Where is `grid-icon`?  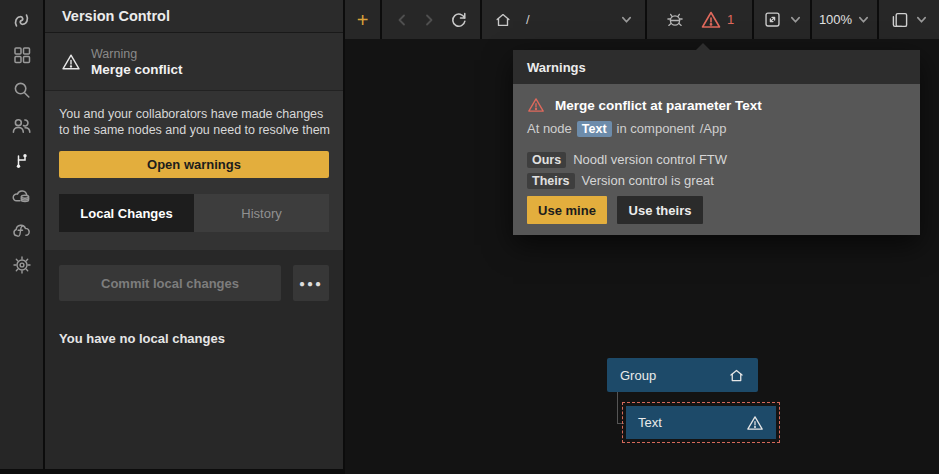 grid-icon is located at coordinates (22, 55).